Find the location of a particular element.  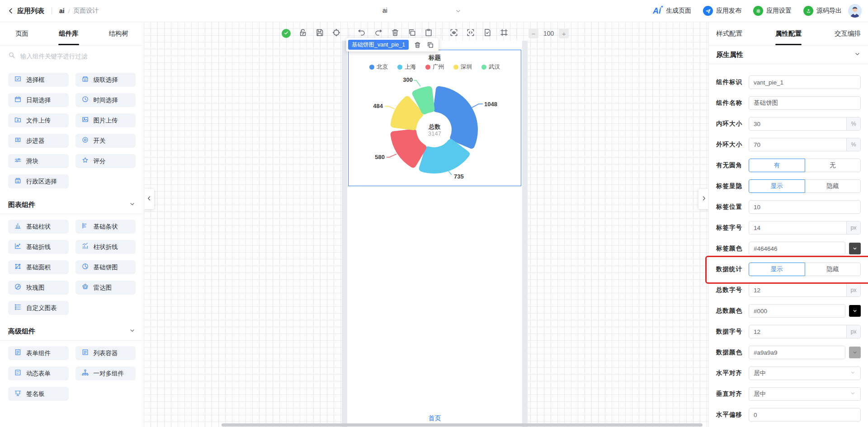

component-item-image-upload: 图片上传 is located at coordinates (106, 120).